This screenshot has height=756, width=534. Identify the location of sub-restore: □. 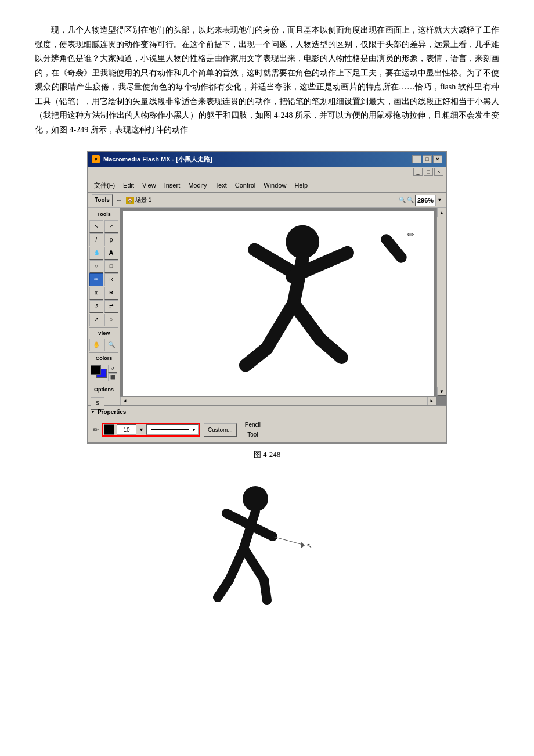
(428, 172).